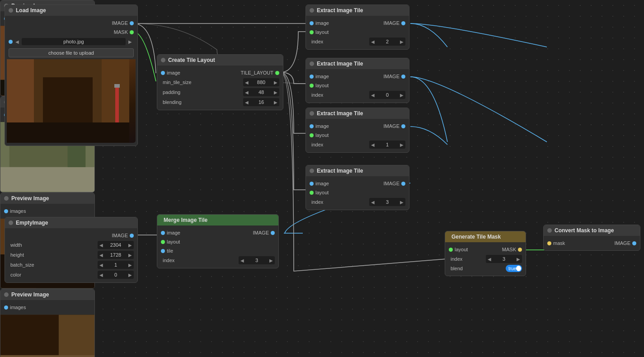 Image resolution: width=644 pixels, height=357 pixels. What do you see at coordinates (101, 275) in the screenshot?
I see `color-prev: ◀` at bounding box center [101, 275].